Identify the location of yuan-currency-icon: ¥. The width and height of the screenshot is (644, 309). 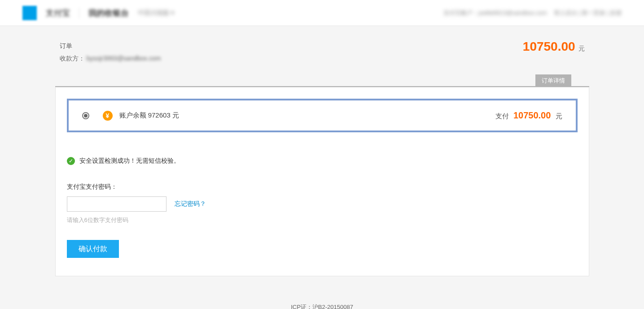
(108, 116).